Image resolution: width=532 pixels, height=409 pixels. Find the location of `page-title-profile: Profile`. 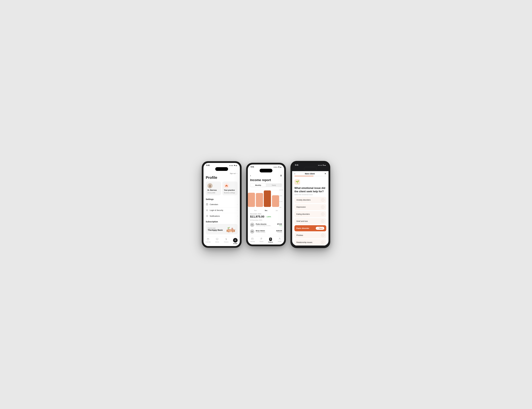

page-title-profile: Profile is located at coordinates (222, 178).